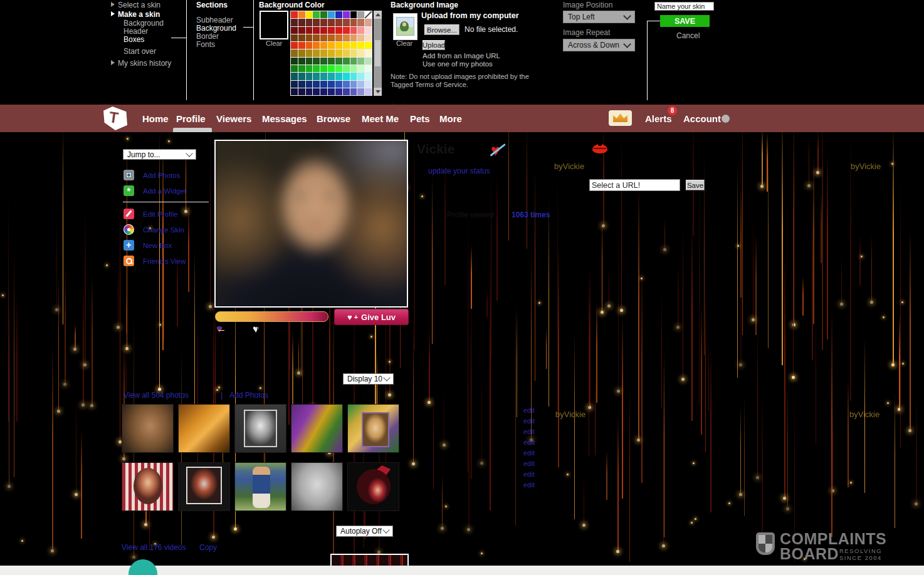 Image resolution: width=924 pixels, height=575 pixels. I want to click on browse-button: Browse..., so click(442, 30).